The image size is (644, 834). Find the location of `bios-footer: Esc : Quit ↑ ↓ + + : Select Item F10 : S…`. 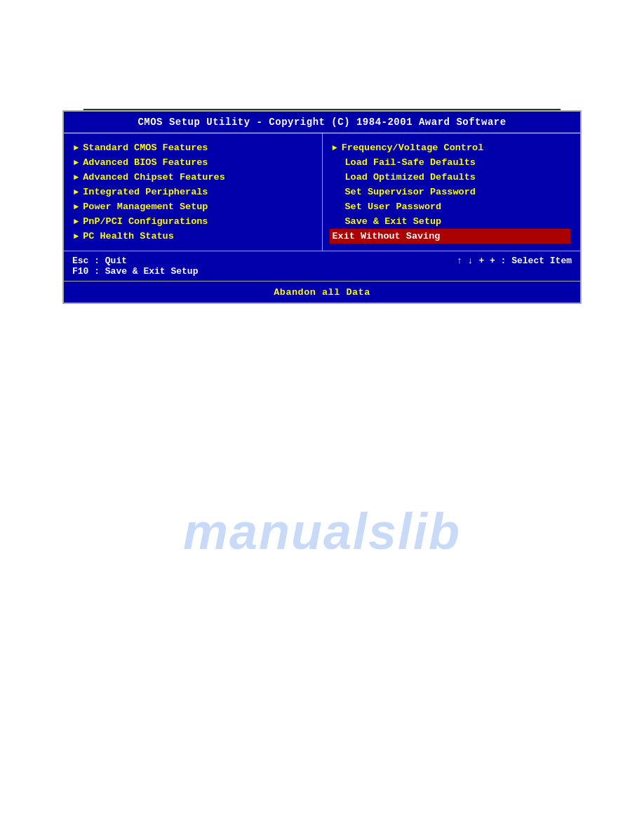

bios-footer: Esc : Quit ↑ ↓ + + : Select Item F10 : S… is located at coordinates (322, 267).